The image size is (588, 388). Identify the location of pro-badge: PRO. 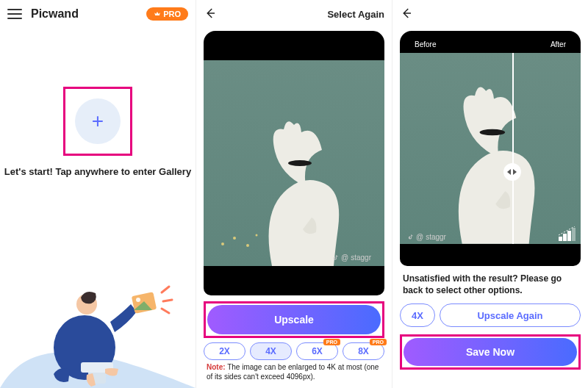
(168, 14).